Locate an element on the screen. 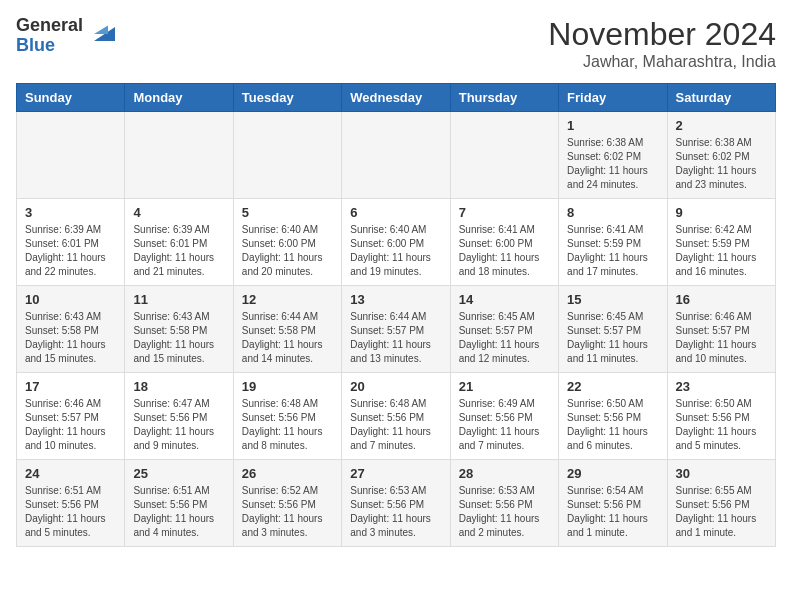 The width and height of the screenshot is (792, 612). day-info: Sunrise: 6:42 AM Sunset: 5:59 PM Dayligh… is located at coordinates (722, 251).